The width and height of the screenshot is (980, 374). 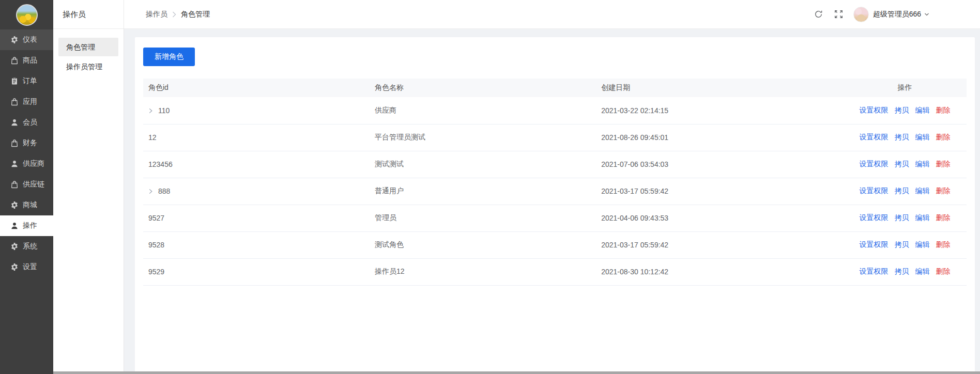 What do you see at coordinates (517, 373) in the screenshot?
I see `horizontal-scrollbar` at bounding box center [517, 373].